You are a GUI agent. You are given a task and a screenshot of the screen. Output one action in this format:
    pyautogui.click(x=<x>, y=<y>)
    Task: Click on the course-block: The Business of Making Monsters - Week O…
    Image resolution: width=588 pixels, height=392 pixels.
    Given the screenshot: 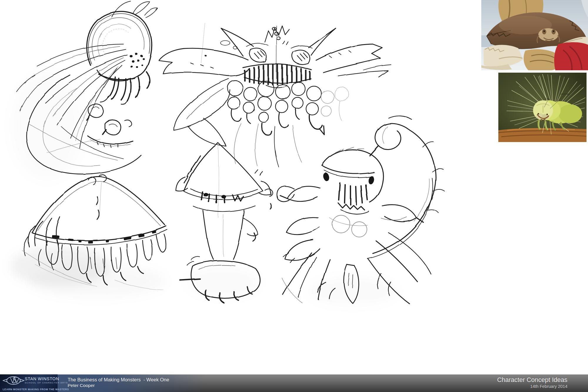 What is the action you would take?
    pyautogui.click(x=118, y=382)
    